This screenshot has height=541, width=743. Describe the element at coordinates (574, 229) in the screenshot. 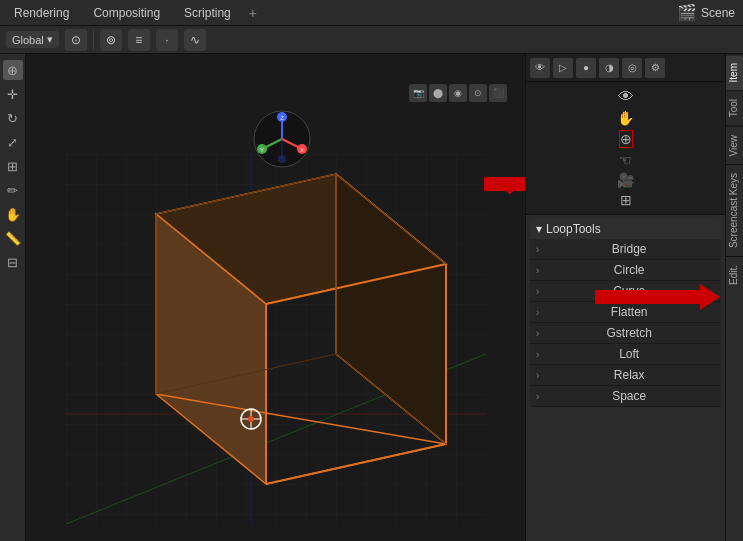

I see `looptools-title: LoopTools` at that location.